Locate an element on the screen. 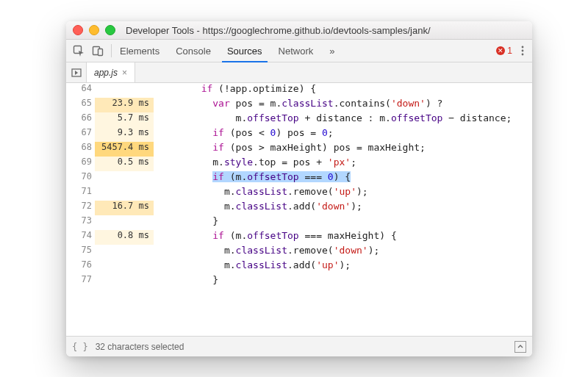  titlebar: Developer Tools - https://googlechrome.g… is located at coordinates (299, 31).